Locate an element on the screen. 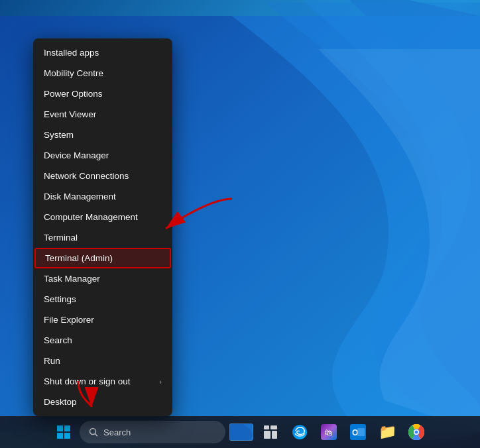  start-button is located at coordinates (64, 432).